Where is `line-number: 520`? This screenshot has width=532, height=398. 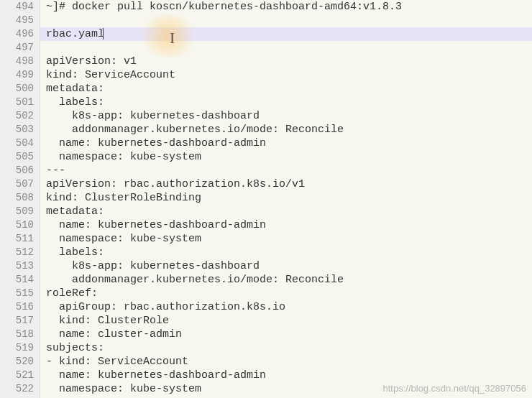 line-number: 520 is located at coordinates (20, 362).